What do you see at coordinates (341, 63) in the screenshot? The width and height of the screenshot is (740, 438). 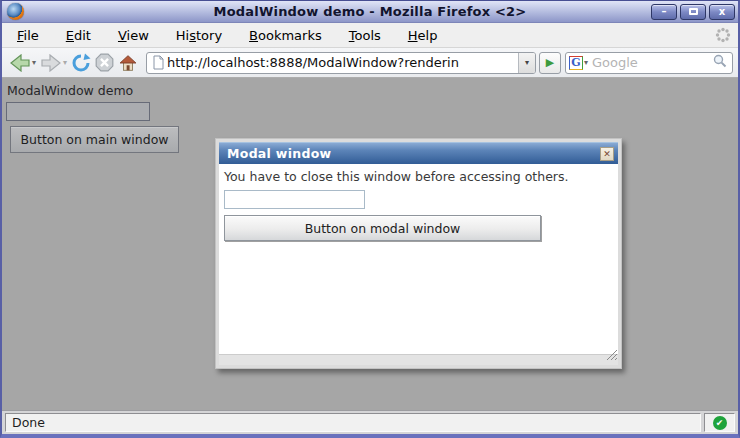 I see `url-bar: ▾` at bounding box center [341, 63].